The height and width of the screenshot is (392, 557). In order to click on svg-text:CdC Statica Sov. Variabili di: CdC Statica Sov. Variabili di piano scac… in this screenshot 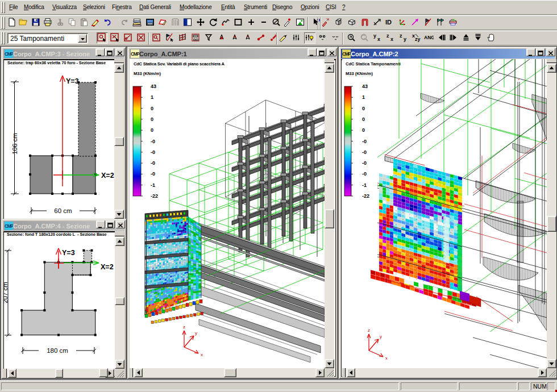, I will do `click(179, 64)`.